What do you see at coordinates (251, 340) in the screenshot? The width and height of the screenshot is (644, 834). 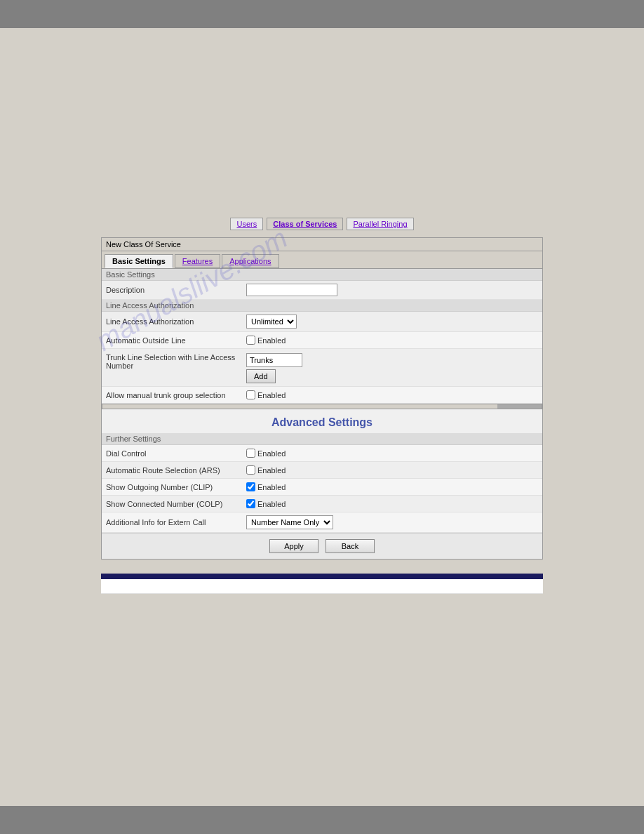 I see `auto-outside-line-checkbox` at bounding box center [251, 340].